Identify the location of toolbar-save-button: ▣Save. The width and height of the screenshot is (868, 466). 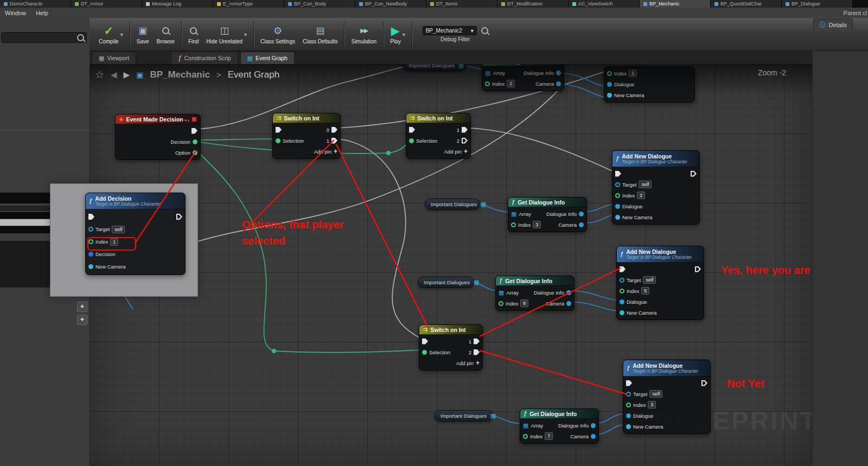
(143, 34).